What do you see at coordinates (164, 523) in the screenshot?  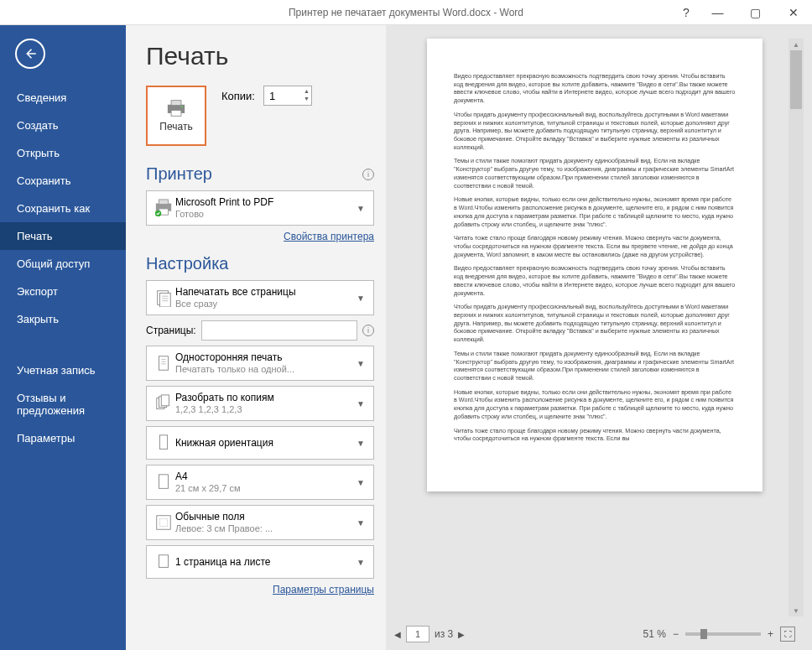 I see `margins-icon` at bounding box center [164, 523].